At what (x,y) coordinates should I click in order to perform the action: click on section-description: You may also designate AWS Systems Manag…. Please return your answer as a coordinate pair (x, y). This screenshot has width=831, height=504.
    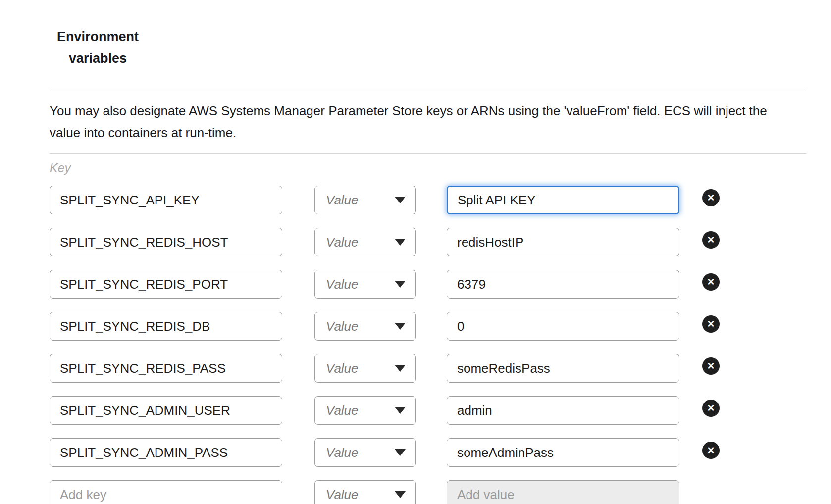
    Looking at the image, I should click on (425, 122).